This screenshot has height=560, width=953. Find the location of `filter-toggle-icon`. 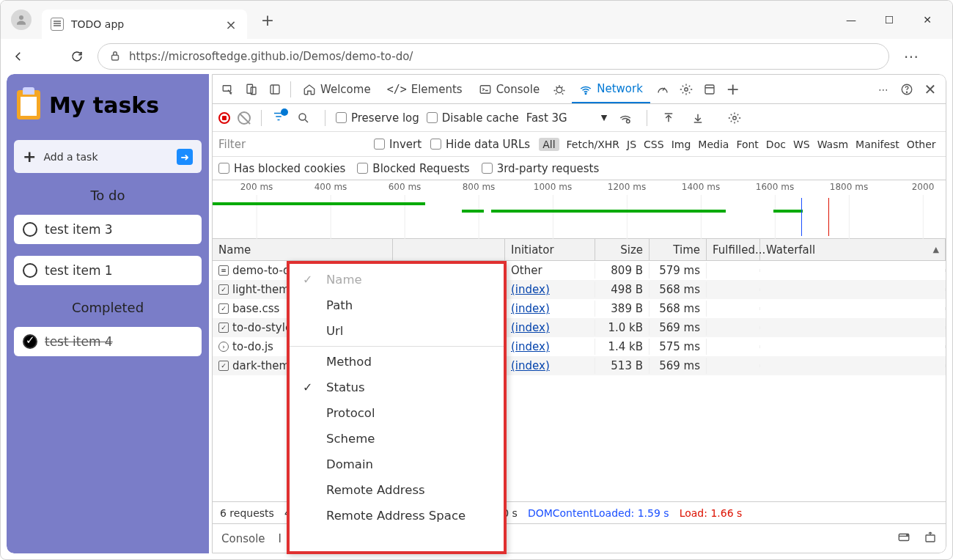

filter-toggle-icon is located at coordinates (279, 118).